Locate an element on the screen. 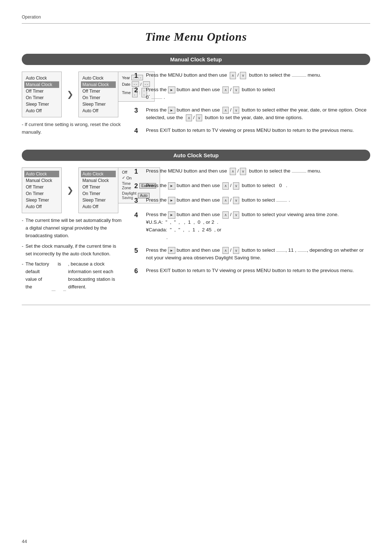 The height and width of the screenshot is (555, 392). page-number: 44 is located at coordinates (24, 541).